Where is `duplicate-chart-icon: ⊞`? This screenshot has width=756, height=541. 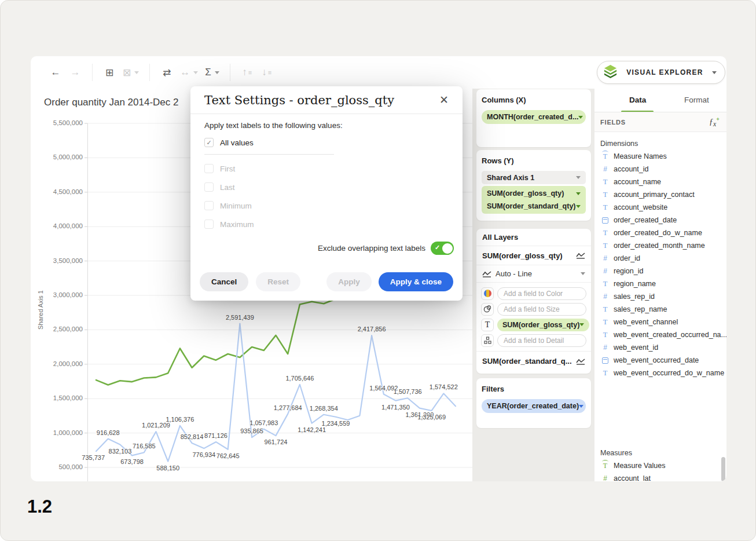
duplicate-chart-icon: ⊞ is located at coordinates (109, 72).